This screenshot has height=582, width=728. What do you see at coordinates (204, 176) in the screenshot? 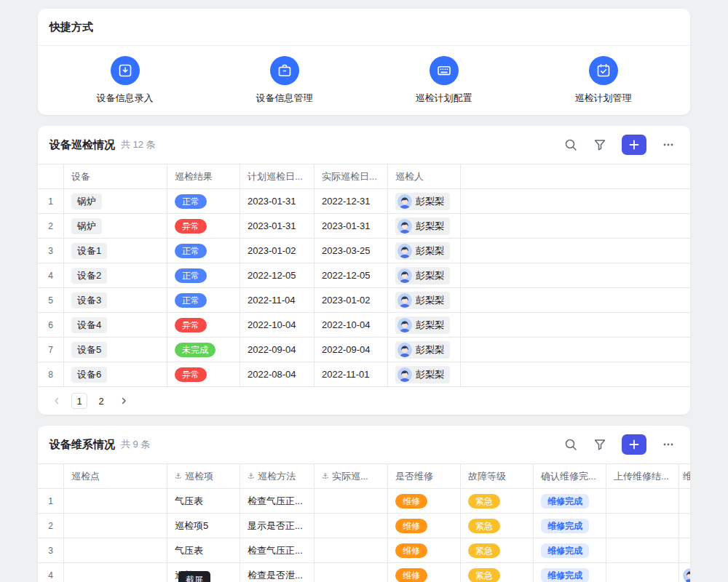
I see `column-header: 巡检结果` at bounding box center [204, 176].